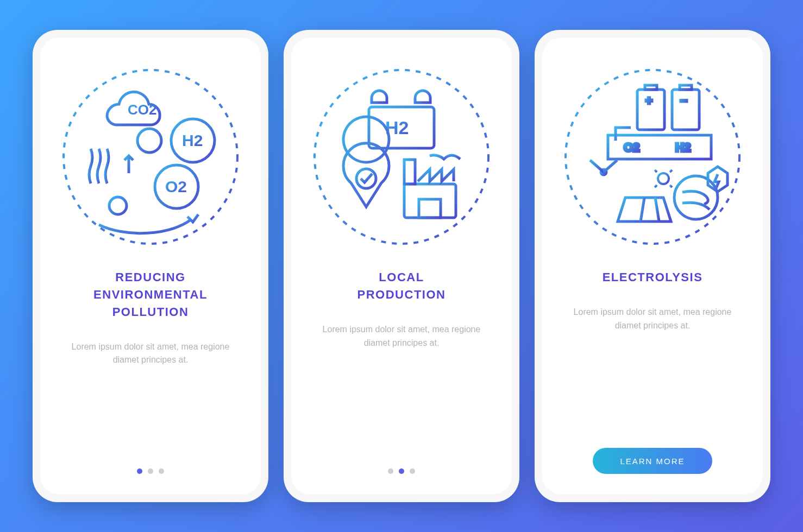 The image size is (803, 532). I want to click on learn-more-button: LEARN MORE, so click(653, 461).